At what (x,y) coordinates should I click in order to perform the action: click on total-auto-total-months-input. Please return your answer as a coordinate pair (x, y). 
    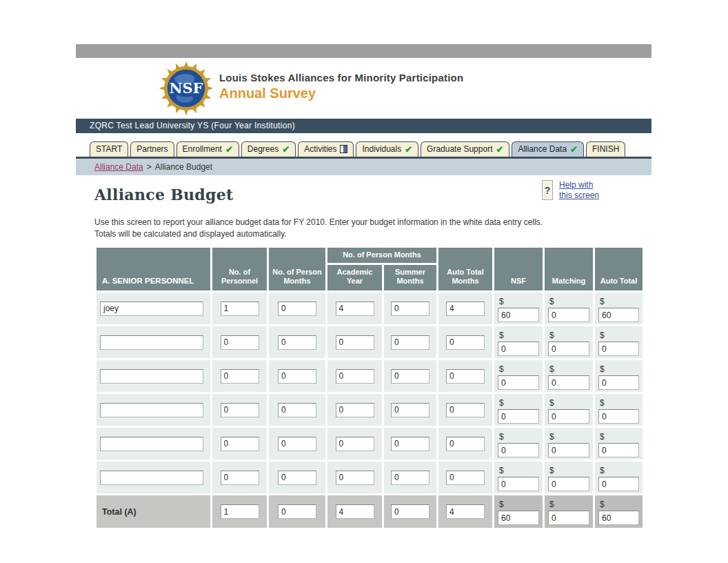
    Looking at the image, I should click on (465, 512).